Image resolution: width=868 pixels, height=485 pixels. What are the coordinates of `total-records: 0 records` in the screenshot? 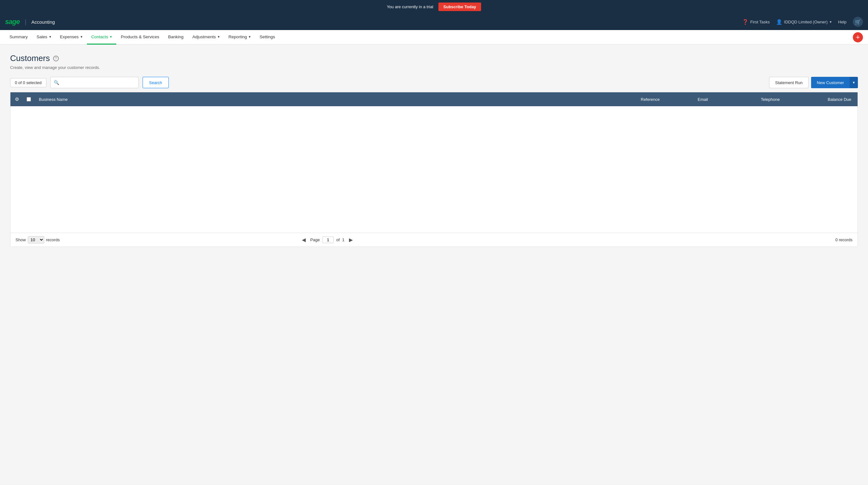 It's located at (844, 240).